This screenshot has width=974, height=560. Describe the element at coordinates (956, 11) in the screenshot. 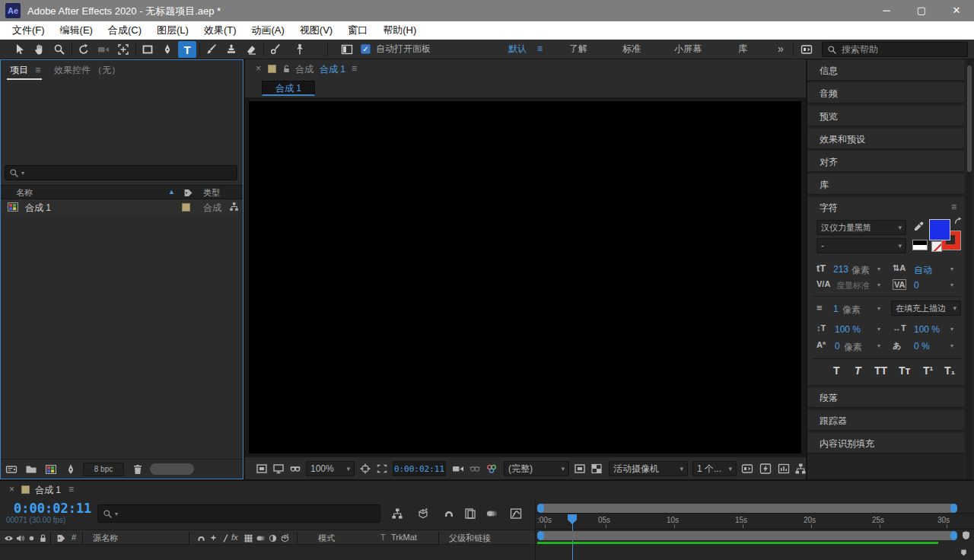

I see `close-button: ✕` at that location.